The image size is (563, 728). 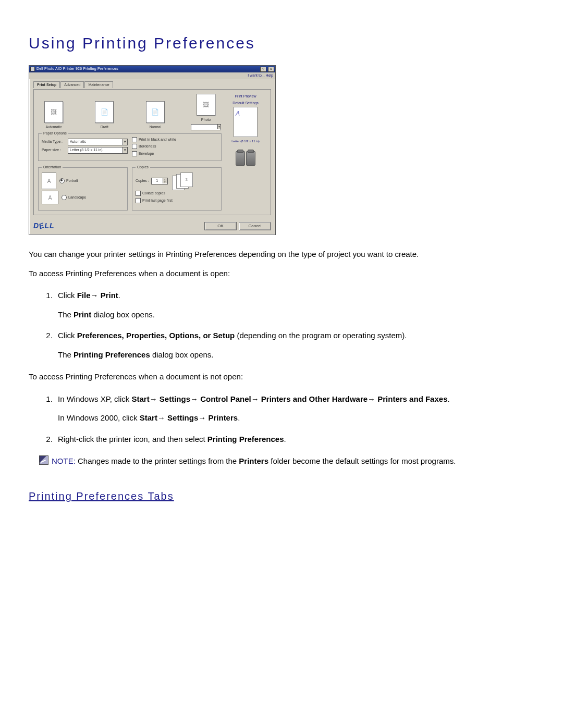 I want to click on page-title: Using Printing Preferences, so click(x=282, y=43).